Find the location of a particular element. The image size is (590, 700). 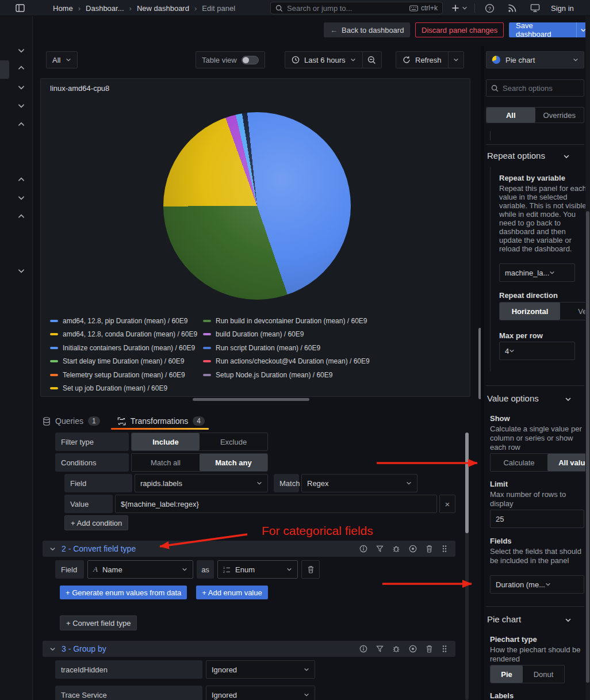

legend-item: Start delay time Duration (mean) / 60E9 is located at coordinates (127, 362).